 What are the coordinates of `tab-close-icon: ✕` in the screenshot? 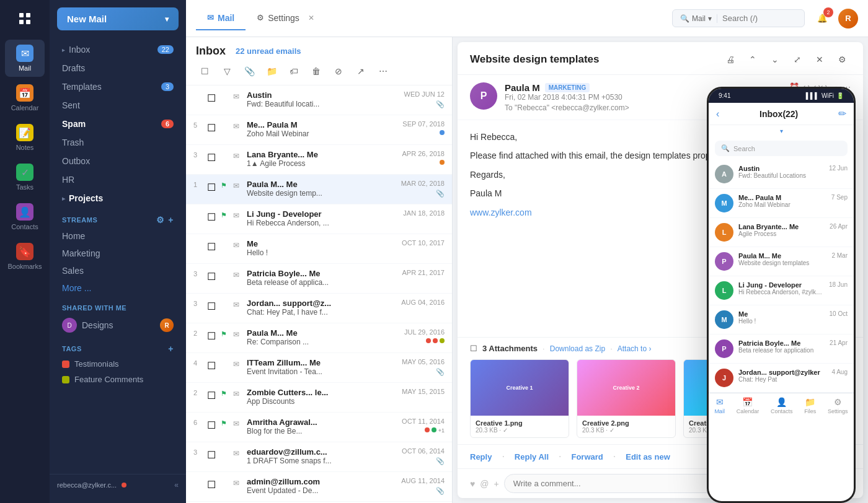 It's located at (311, 18).